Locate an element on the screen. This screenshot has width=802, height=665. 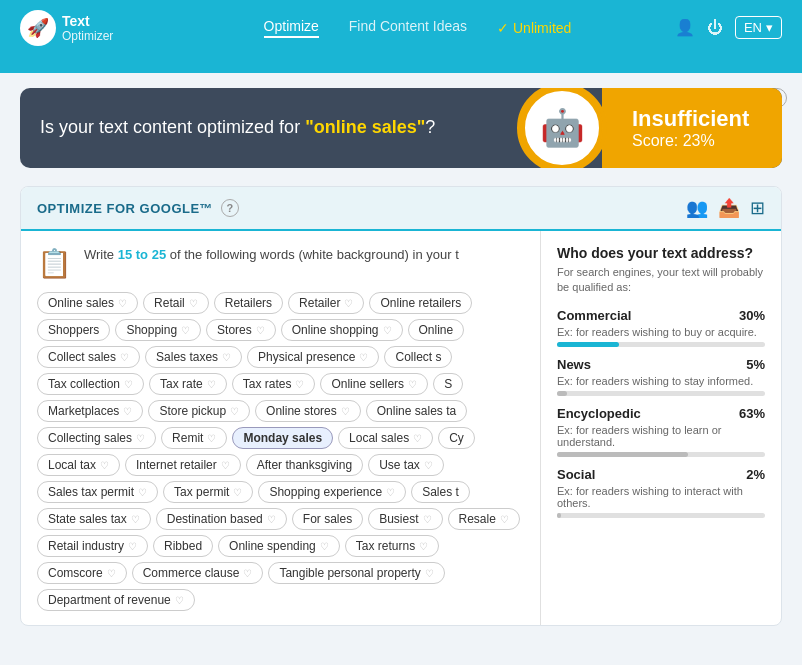
tag-monday-sales: Monday sales is located at coordinates (282, 438).